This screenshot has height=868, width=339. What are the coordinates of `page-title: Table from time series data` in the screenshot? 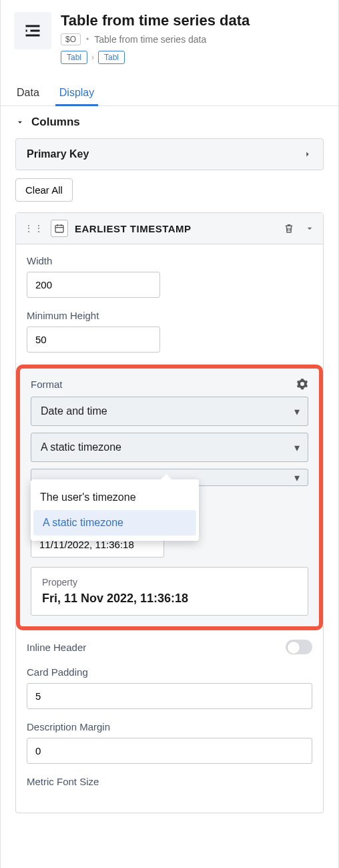 It's located at (155, 21).